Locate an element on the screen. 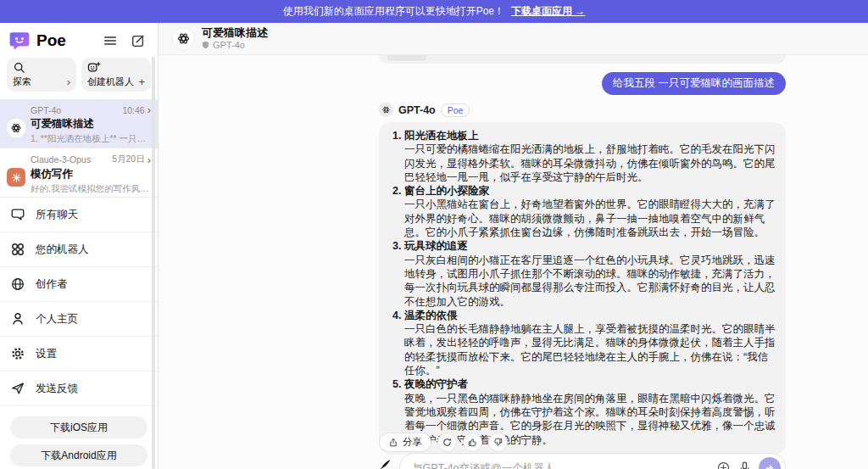 The image size is (868, 469). share-label: 分享 is located at coordinates (412, 443).